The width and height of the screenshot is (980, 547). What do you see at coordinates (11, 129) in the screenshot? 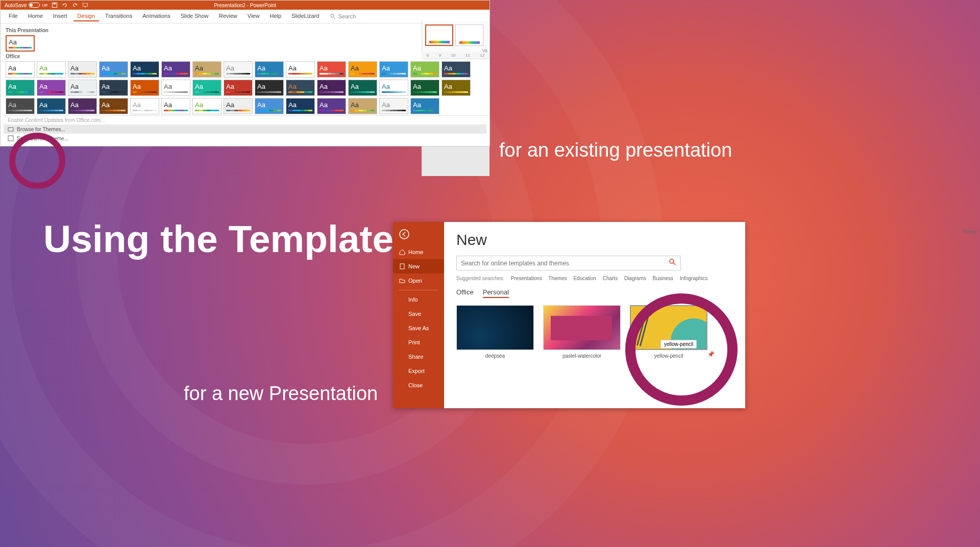
I see `folder-icon` at bounding box center [11, 129].